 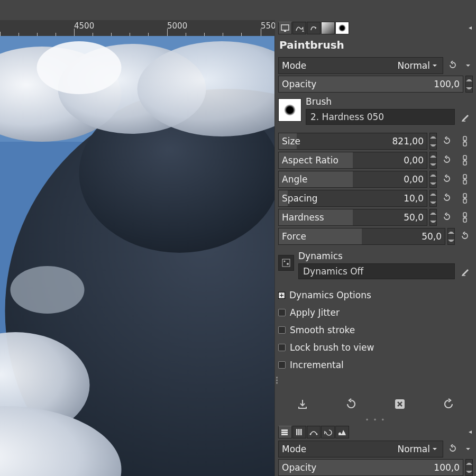 I want to click on link-spacing-button, so click(x=465, y=198).